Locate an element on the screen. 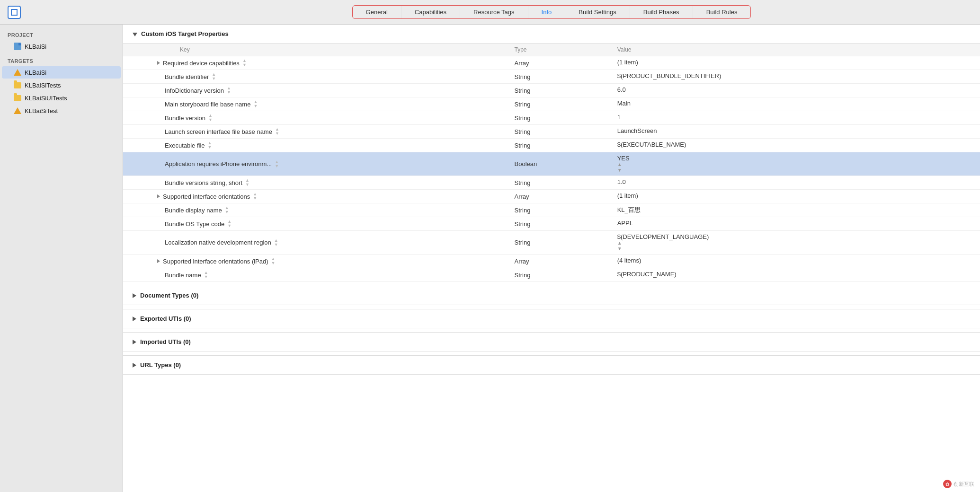 Image resolution: width=980 pixels, height=492 pixels. value-text-bundle-versions-short: 1.0 is located at coordinates (622, 182).